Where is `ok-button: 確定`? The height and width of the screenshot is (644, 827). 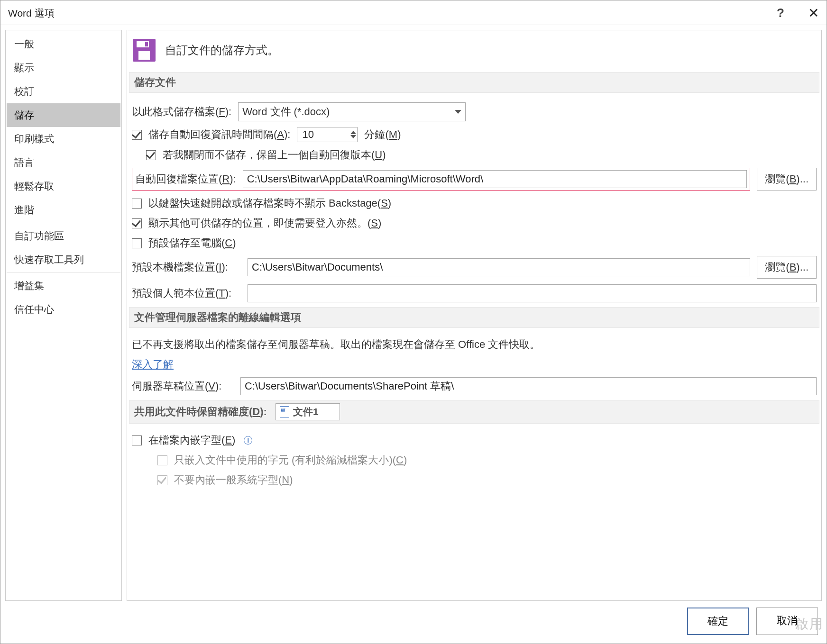
ok-button: 確定 is located at coordinates (718, 621).